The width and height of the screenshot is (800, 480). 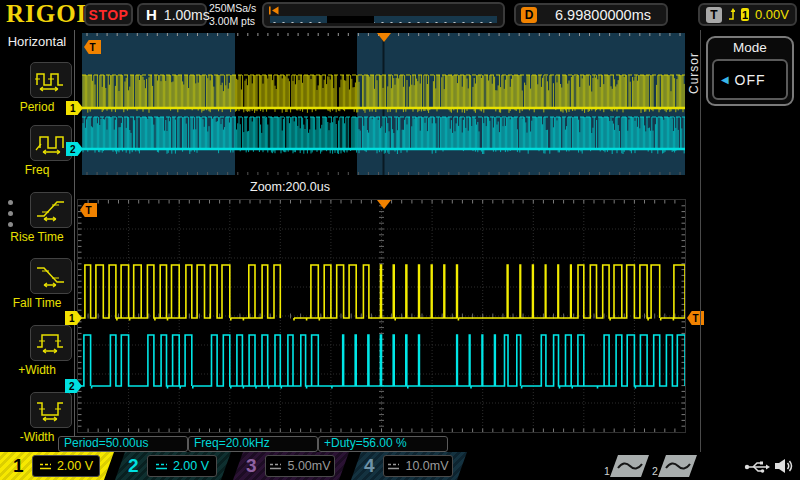 I want to click on timebase-box: H 1.00ms, so click(x=172, y=14).